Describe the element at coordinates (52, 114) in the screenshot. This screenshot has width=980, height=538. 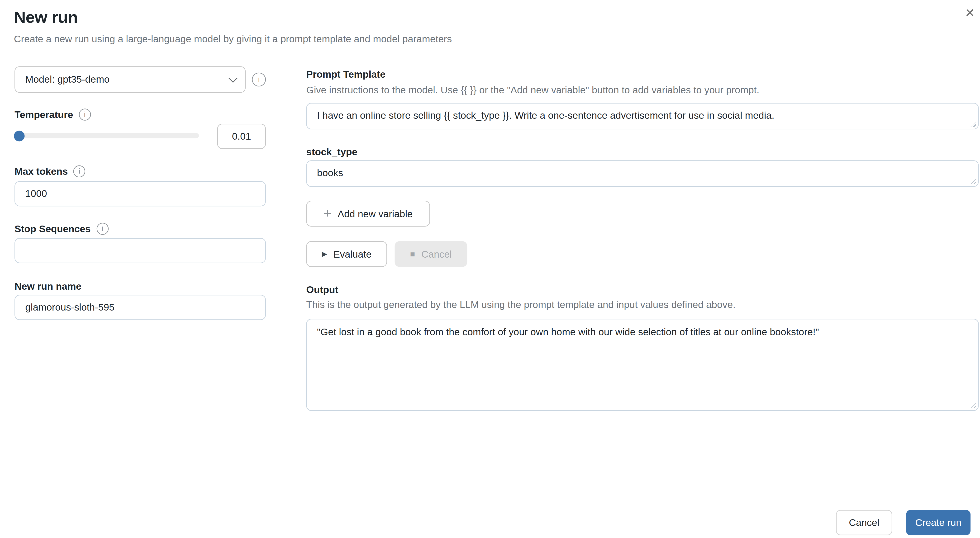
I see `temperature-label-row: Temperature i` at that location.